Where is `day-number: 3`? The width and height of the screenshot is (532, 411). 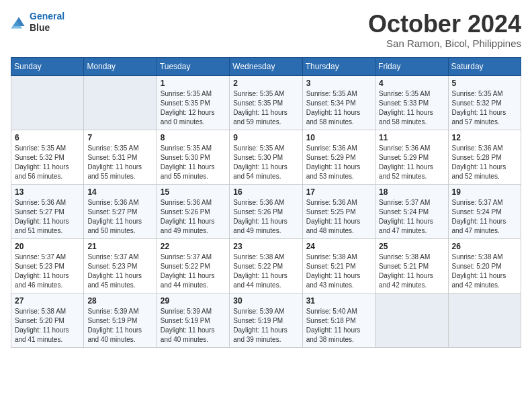
day-number: 3 is located at coordinates (339, 83).